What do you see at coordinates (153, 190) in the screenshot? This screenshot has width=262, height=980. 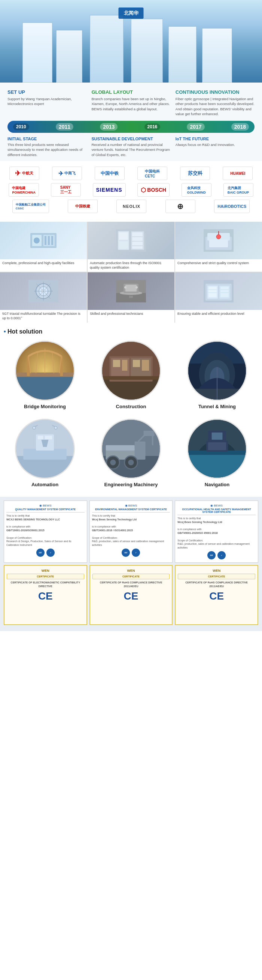 I see `partner-bosch: ⬡ BOSCH` at bounding box center [153, 190].